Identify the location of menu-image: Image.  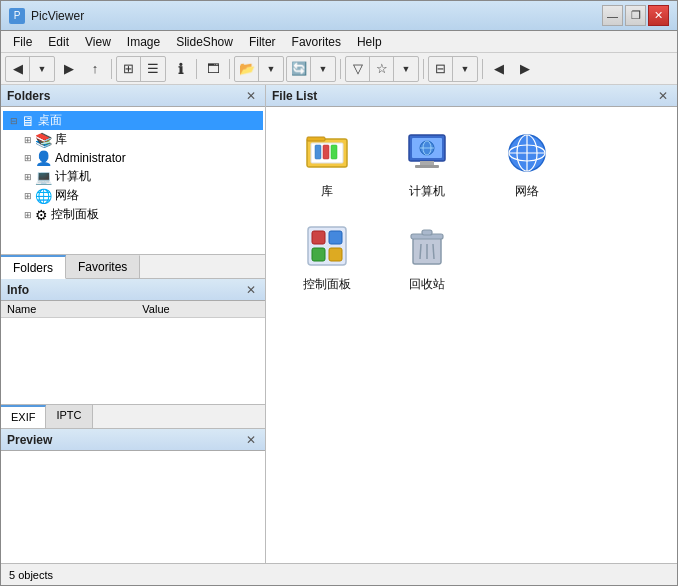
(144, 42).